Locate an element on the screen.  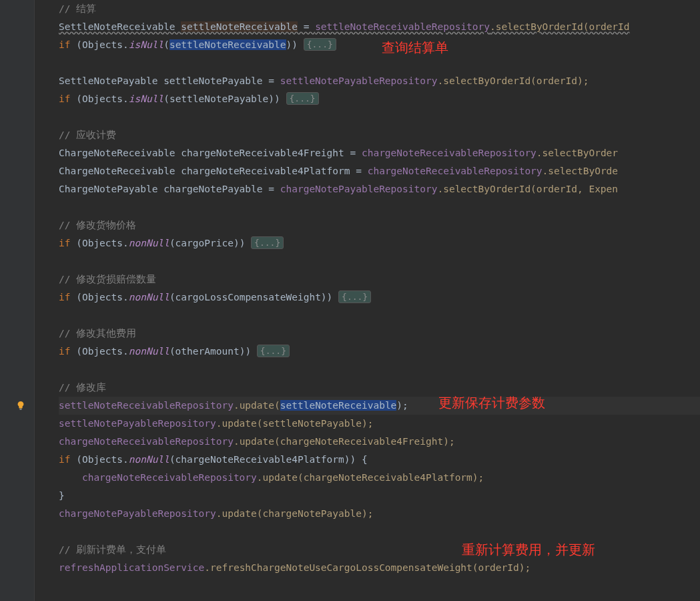
code-line: // 结算 is located at coordinates (379, 9).